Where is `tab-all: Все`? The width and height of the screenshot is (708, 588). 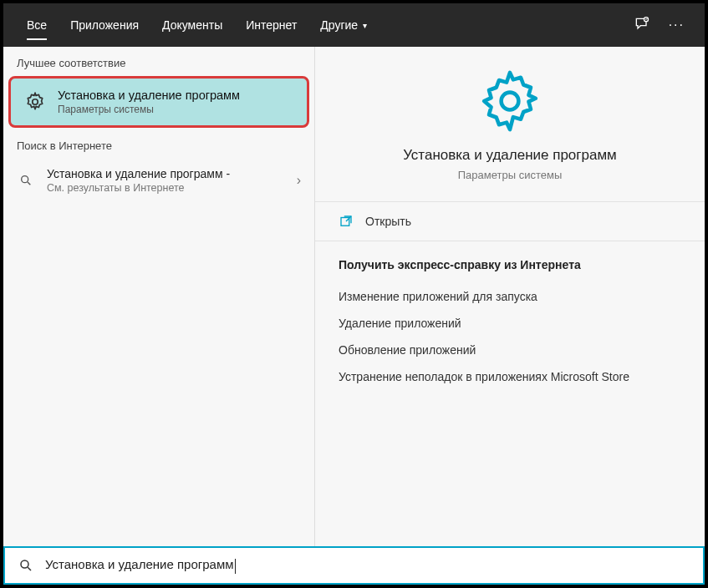
tab-all: Все is located at coordinates (37, 25).